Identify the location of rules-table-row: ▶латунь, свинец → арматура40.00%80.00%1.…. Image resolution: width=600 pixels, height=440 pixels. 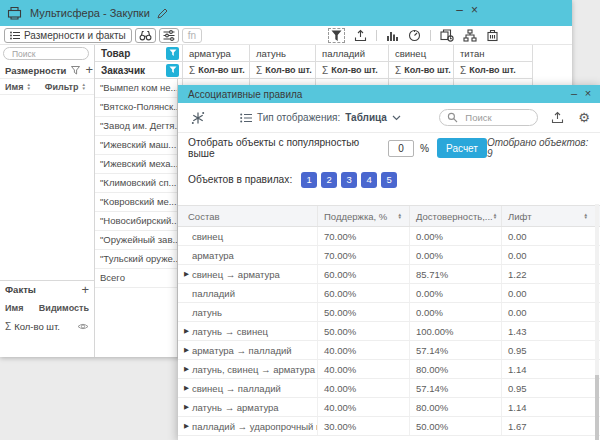
(389, 370).